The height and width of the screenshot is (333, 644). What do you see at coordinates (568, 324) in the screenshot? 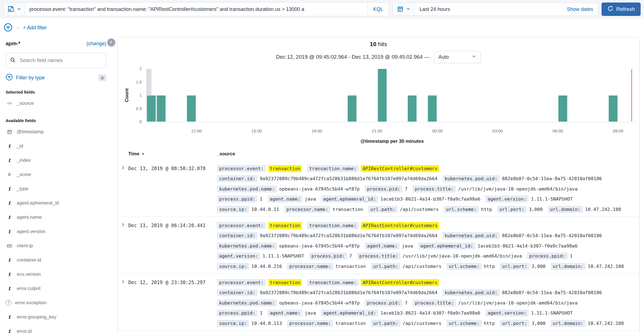
I see `field-key-chip: url.domain:` at bounding box center [568, 324].